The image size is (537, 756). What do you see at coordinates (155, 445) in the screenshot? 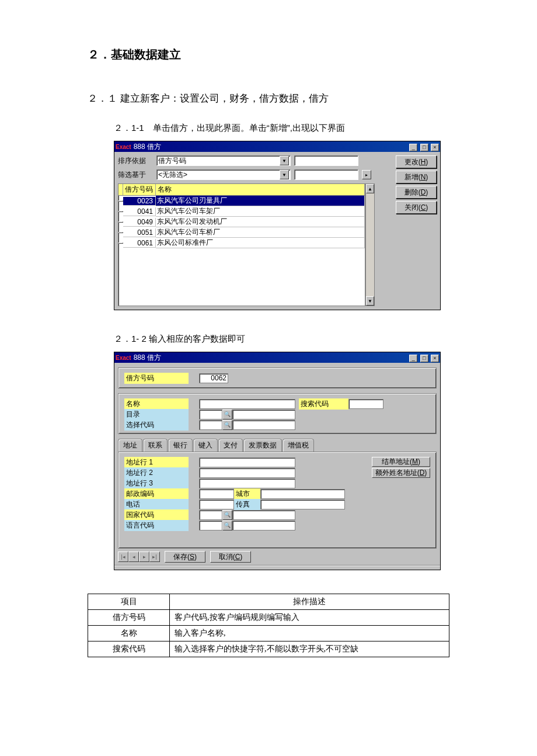
I see `tab-contact: 联系` at bounding box center [155, 445].